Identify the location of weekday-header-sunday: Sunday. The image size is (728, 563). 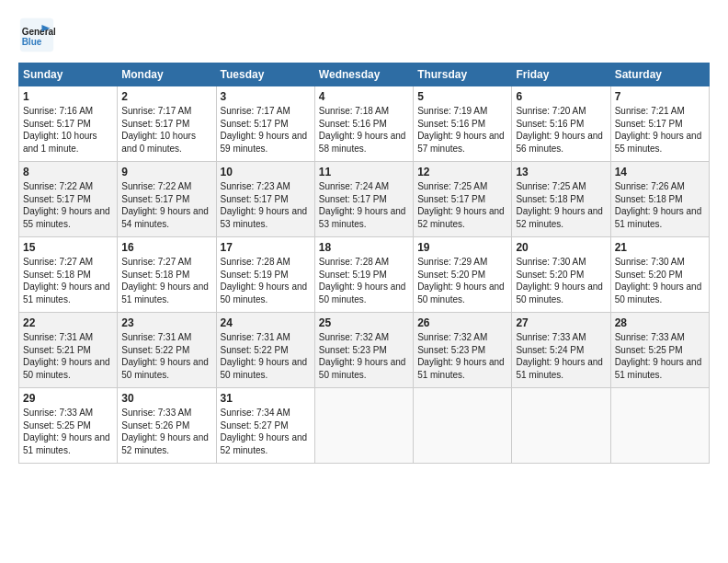
(68, 75).